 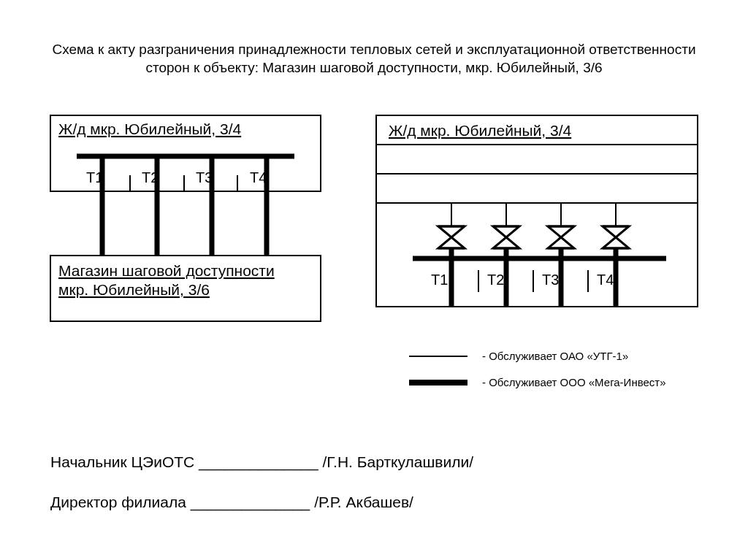 I want to click on sign1: Начальник ЦЭиОТС ______________ /Г.Н. Ба…, so click(x=262, y=462).